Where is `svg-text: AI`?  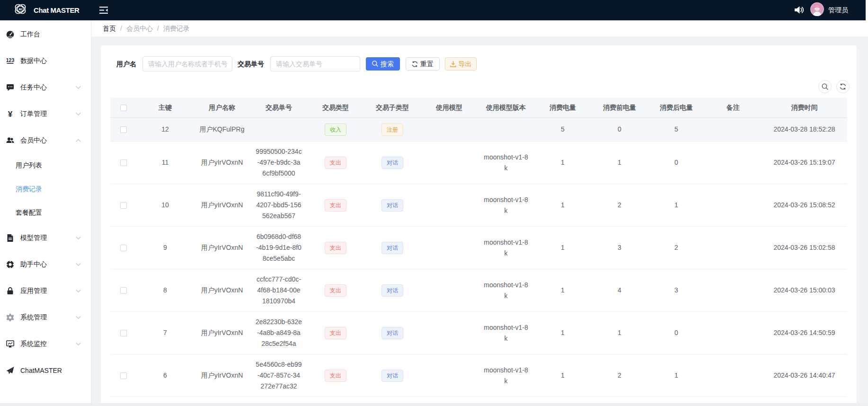
svg-text: AI is located at coordinates (21, 9).